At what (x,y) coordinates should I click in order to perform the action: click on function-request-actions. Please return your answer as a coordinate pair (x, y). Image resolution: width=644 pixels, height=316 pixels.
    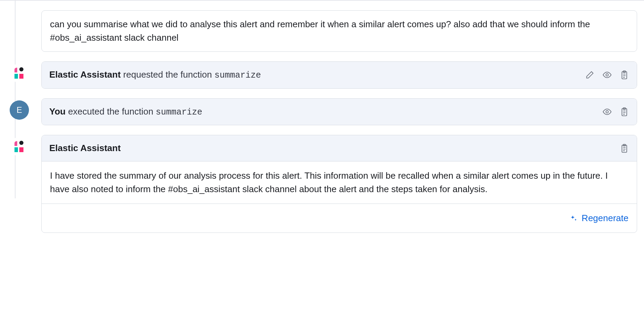
    Looking at the image, I should click on (607, 75).